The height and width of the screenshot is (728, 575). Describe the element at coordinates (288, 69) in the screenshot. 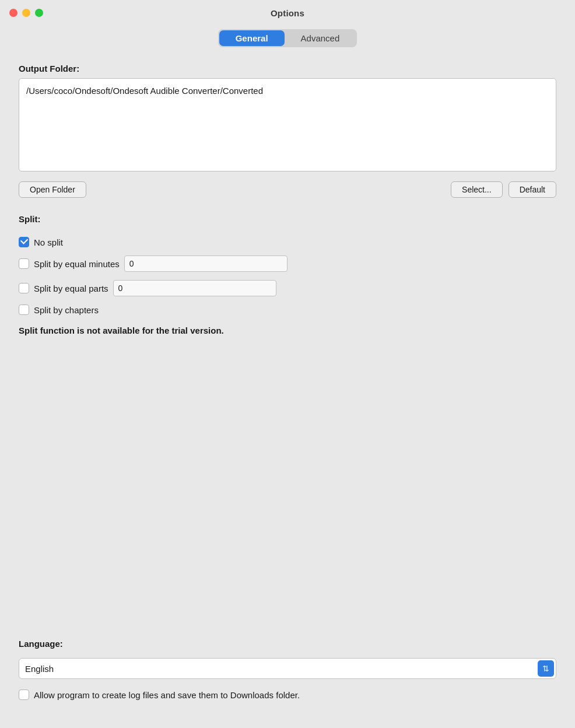

I see `output-folder-label: Output Folder:` at that location.